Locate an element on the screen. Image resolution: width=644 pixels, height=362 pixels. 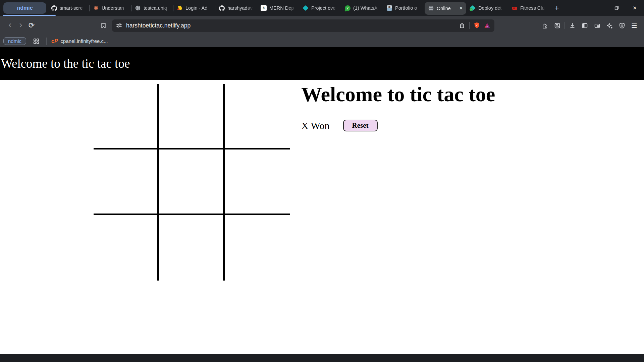
address-bar: harshtoetictac.netlify.app is located at coordinates (303, 25).